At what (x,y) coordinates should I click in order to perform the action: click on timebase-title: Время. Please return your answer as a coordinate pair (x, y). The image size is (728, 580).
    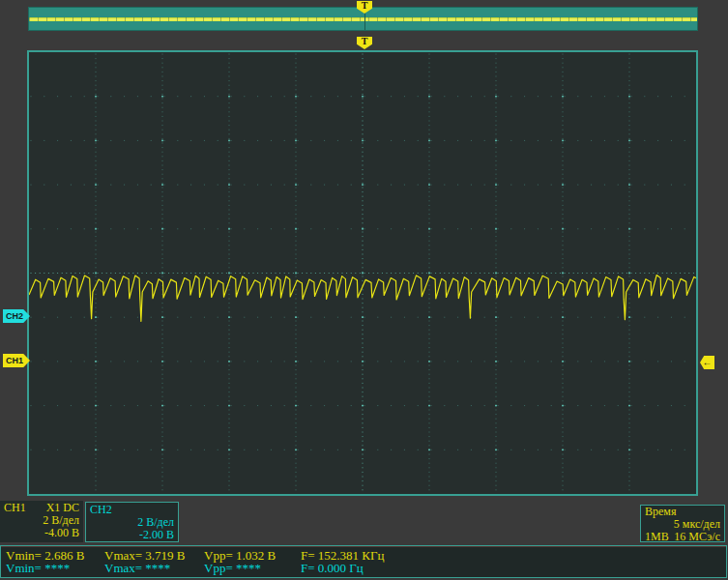
    Looking at the image, I should click on (660, 512).